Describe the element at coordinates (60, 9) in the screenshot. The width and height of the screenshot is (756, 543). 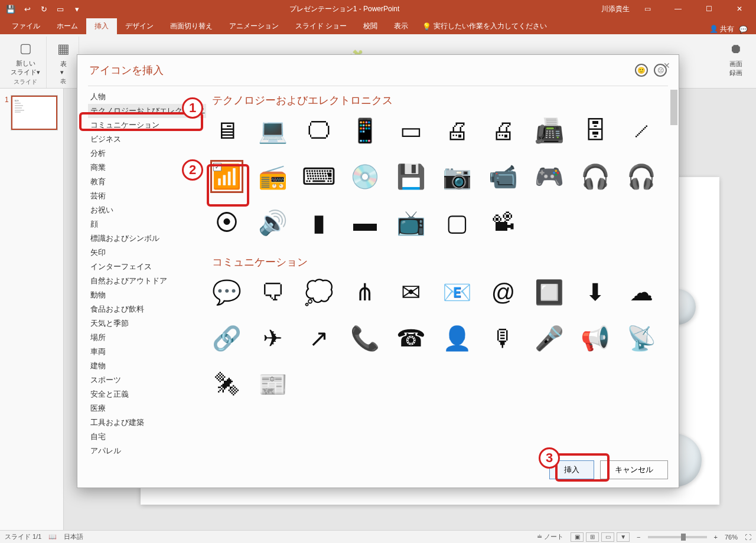
I see `slideshow-icon: ▭` at that location.